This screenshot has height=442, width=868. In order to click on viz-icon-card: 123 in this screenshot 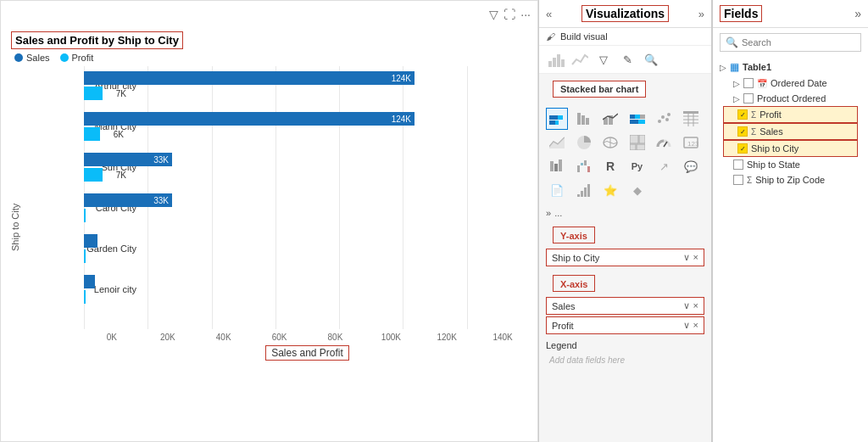, I will do `click(691, 143)`.